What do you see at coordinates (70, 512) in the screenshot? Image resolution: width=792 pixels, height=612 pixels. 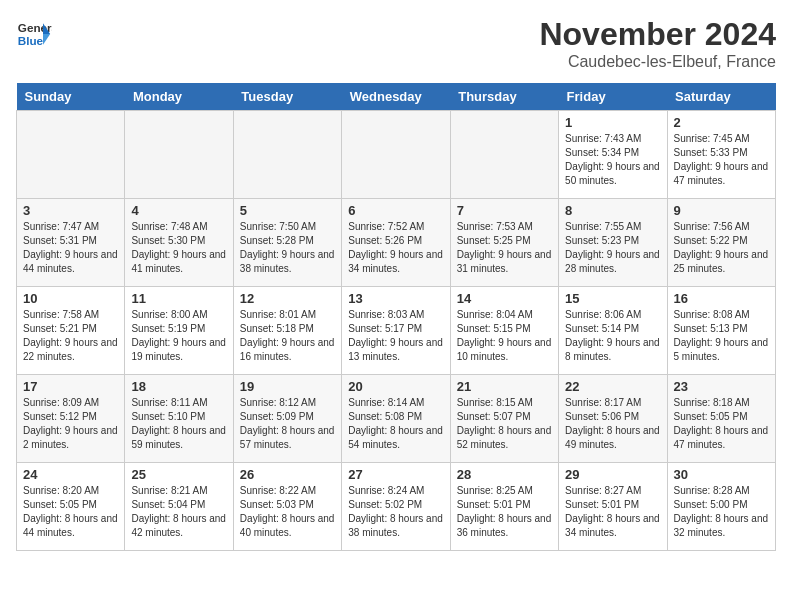 I see `day-info: Sunrise: 8:20 AMSunset: 5:05 PMDaylight:…` at bounding box center [70, 512].